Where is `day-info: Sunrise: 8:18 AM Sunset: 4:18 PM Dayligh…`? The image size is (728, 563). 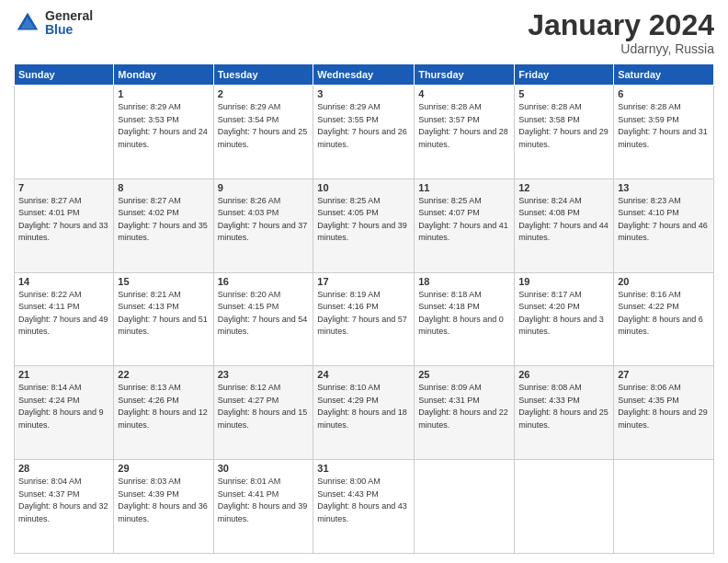 day-info: Sunrise: 8:18 AM Sunset: 4:18 PM Dayligh… is located at coordinates (464, 314).